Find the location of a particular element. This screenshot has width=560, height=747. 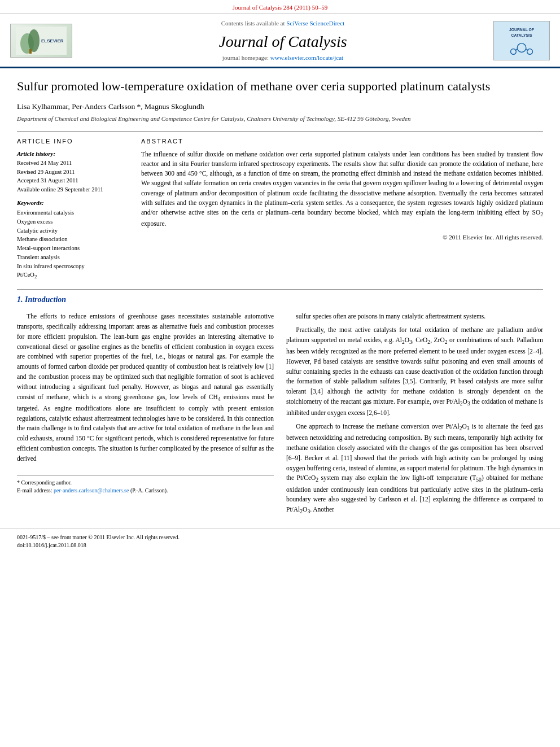

authors: Lisa Kylhammar, Per-Anders Carlsson *, M… is located at coordinates (280, 107).